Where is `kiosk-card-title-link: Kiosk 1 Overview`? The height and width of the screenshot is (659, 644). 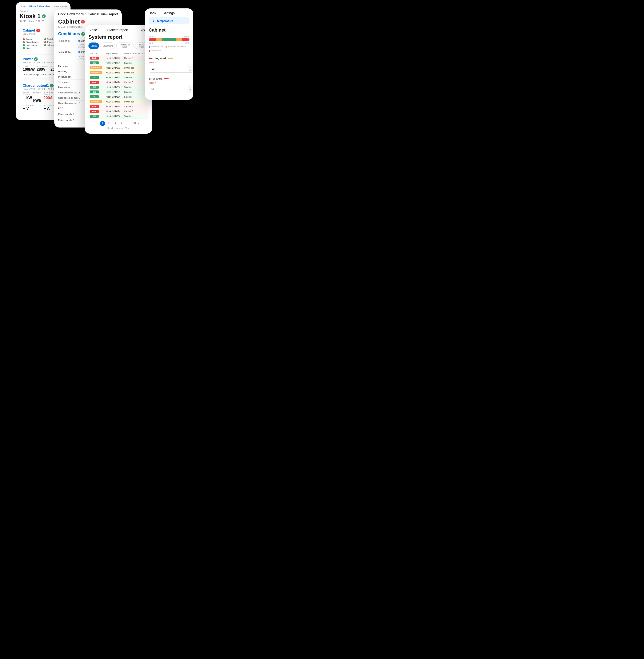
kiosk-card-title-link: Kiosk 1 Overview is located at coordinates (40, 7).